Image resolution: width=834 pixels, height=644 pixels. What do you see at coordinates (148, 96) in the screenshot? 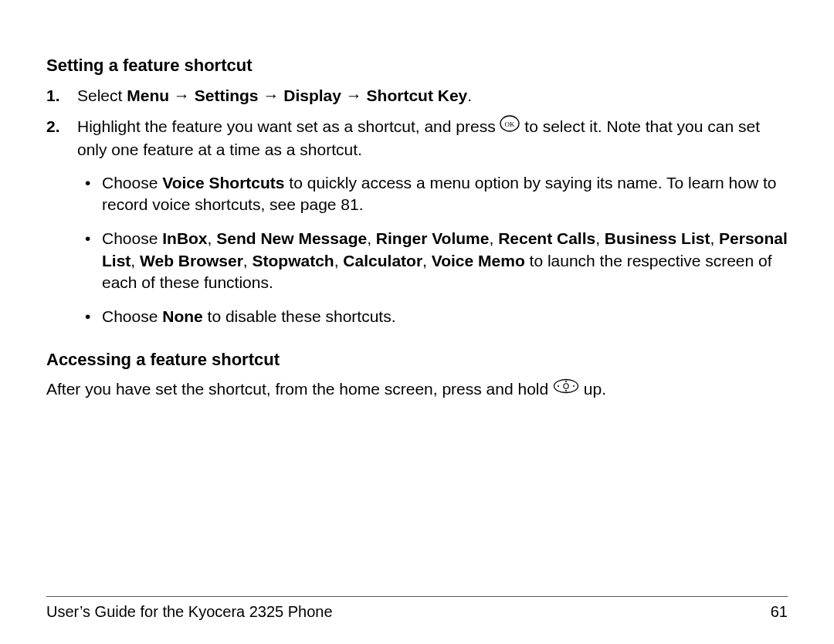
I see `menu-path-menu: Menu` at bounding box center [148, 96].